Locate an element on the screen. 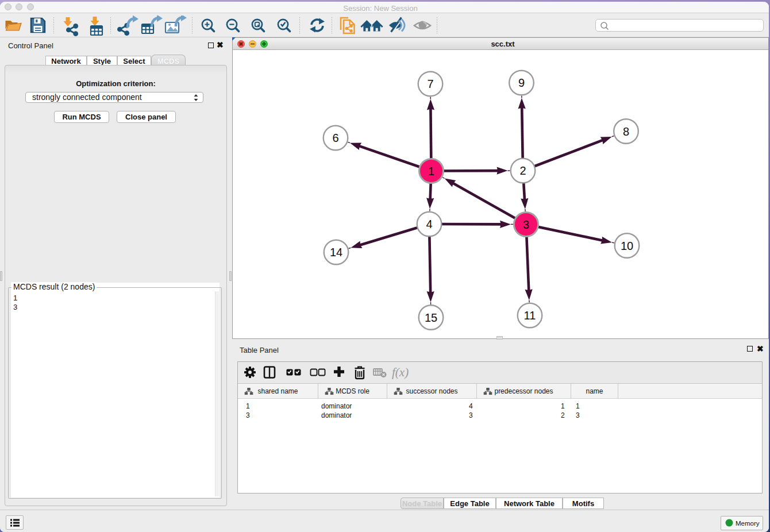 This screenshot has width=770, height=532. svg-text: 8 is located at coordinates (626, 132).